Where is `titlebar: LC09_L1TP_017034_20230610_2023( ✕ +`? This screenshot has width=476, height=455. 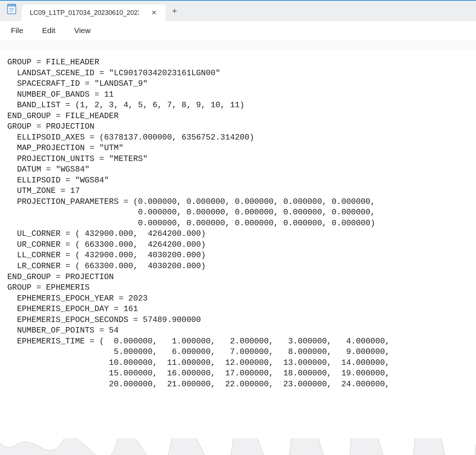 titlebar: LC09_L1TP_017034_20230610_2023( ✕ + is located at coordinates (238, 11).